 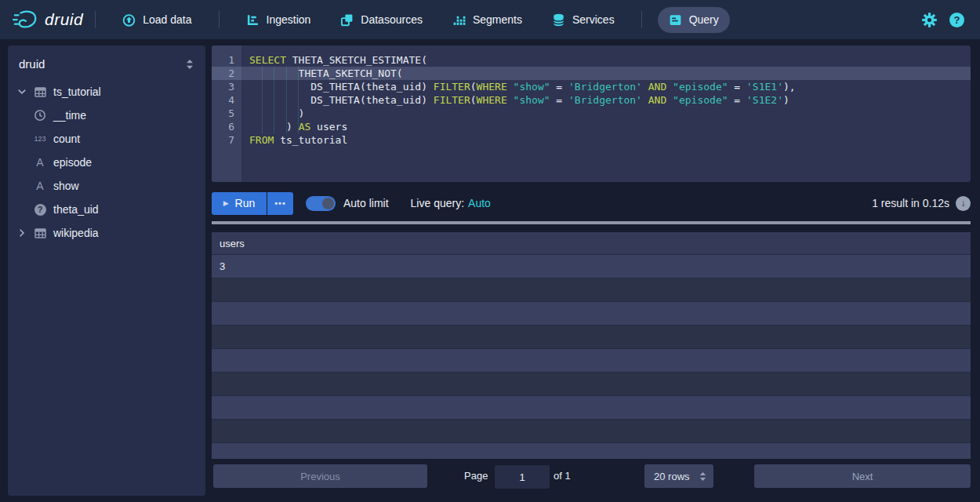 What do you see at coordinates (289, 20) in the screenshot?
I see `nav-item-label: Ingestion` at bounding box center [289, 20].